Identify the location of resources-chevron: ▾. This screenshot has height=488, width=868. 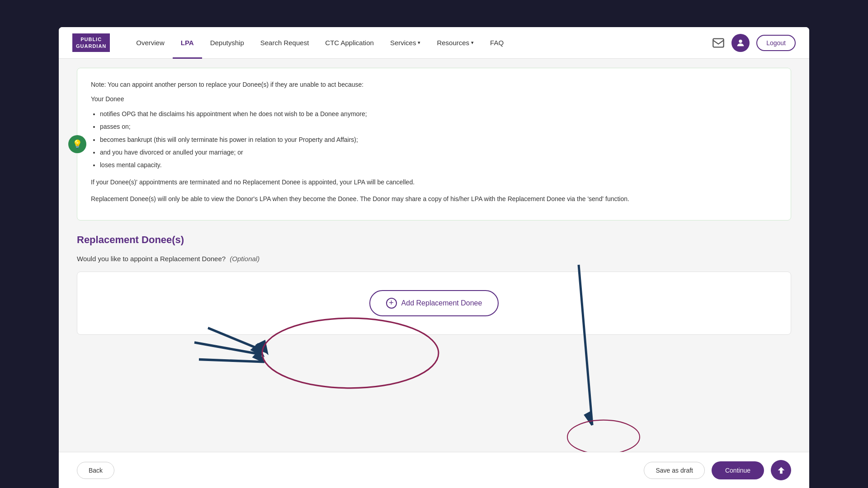
(472, 42).